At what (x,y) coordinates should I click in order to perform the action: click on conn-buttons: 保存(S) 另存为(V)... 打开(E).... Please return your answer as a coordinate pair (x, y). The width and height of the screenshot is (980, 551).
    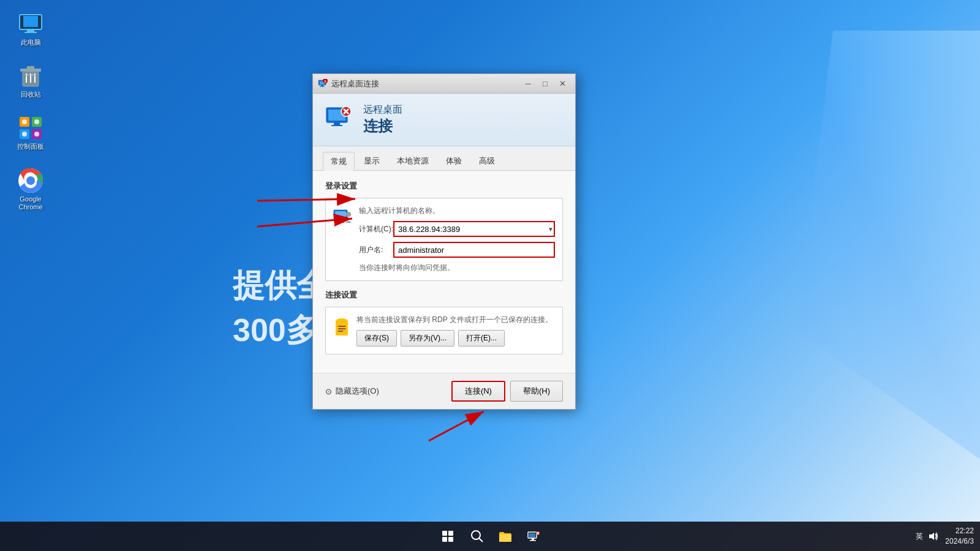
    Looking at the image, I should click on (456, 338).